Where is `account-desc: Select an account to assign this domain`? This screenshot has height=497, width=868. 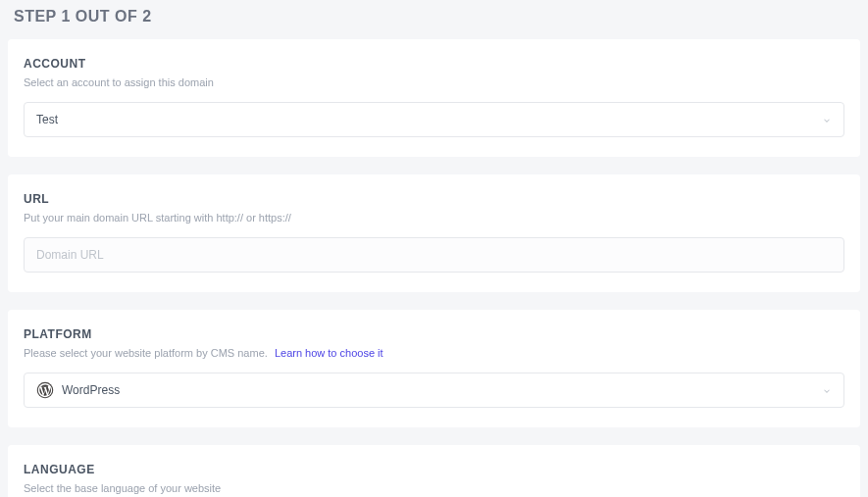 account-desc: Select an account to assign this domain is located at coordinates (434, 82).